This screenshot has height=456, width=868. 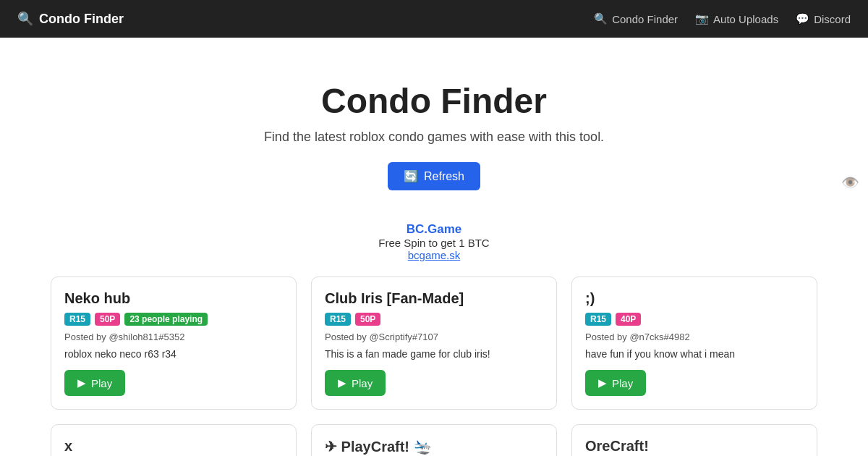 I want to click on badge-40p-3: 40P, so click(x=628, y=319).